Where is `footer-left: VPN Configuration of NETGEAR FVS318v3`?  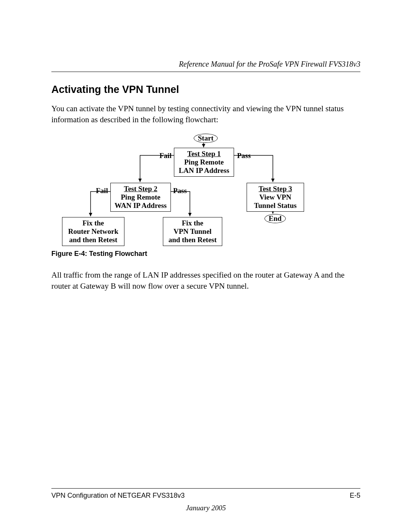 footer-left: VPN Configuration of NETGEAR FVS318v3 is located at coordinates (118, 495).